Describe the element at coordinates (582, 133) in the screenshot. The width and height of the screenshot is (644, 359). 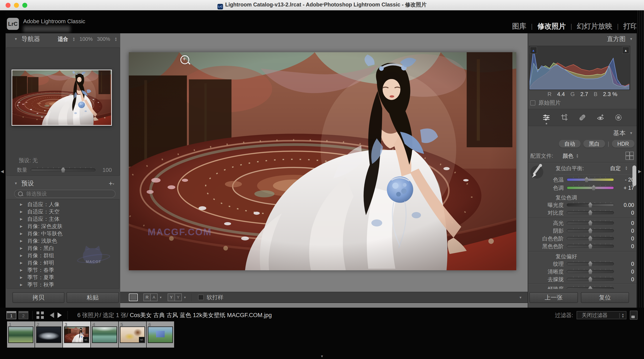
I see `basic-panel-header: 基本 ▼` at that location.